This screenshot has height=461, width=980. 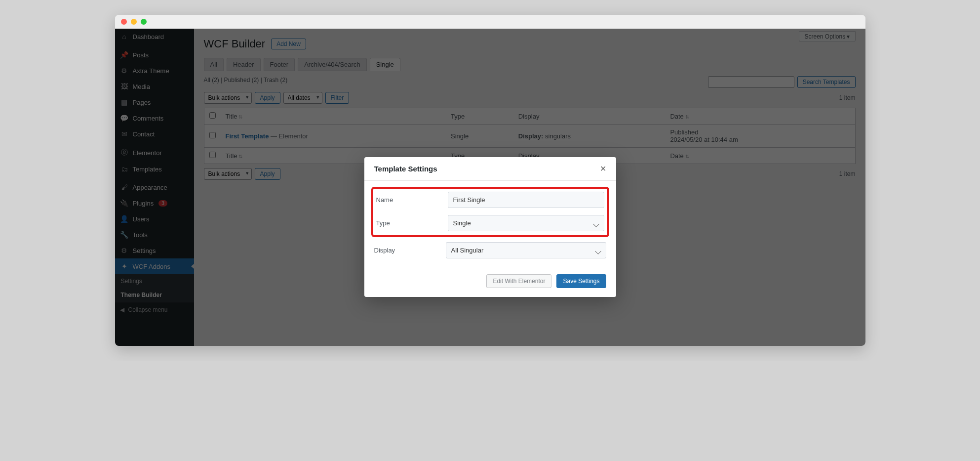 I want to click on modal-title: Template Settings, so click(x=406, y=169).